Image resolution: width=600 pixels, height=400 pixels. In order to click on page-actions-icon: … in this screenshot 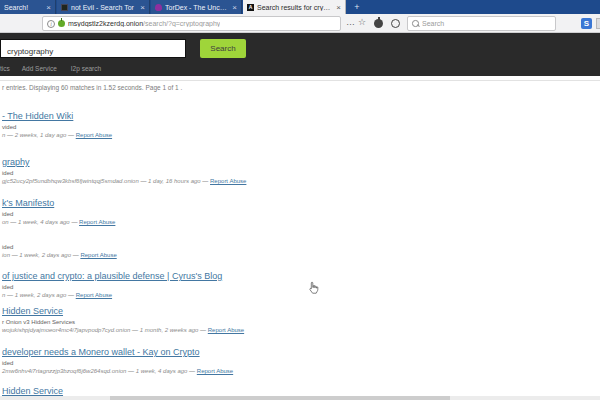, I will do `click(350, 22)`.